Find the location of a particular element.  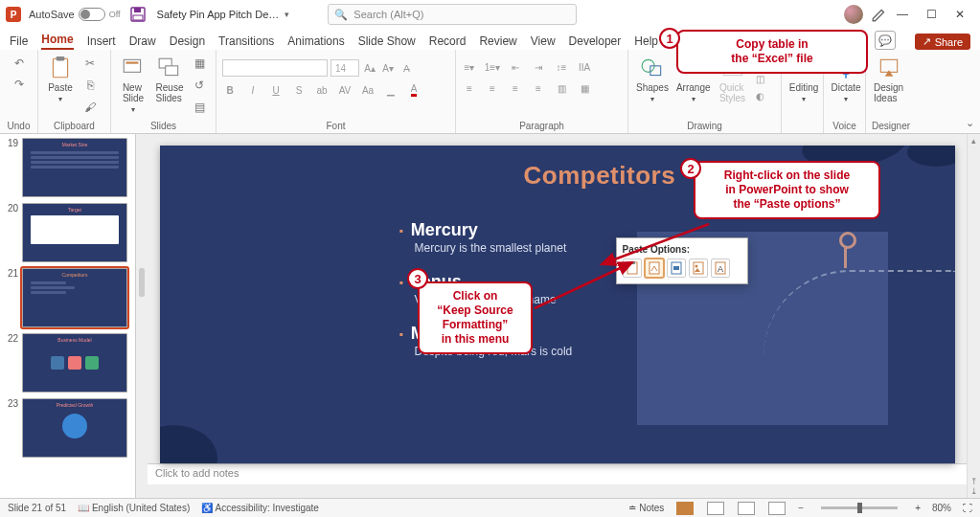

minimize-button: — is located at coordinates (902, 14).